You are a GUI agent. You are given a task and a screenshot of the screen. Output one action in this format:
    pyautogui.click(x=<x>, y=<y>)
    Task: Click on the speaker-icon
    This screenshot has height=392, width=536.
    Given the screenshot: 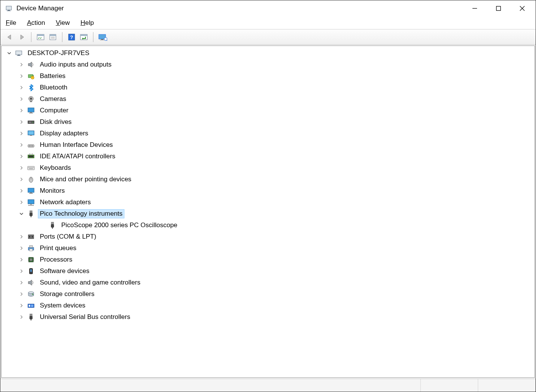 What is the action you would take?
    pyautogui.click(x=31, y=65)
    